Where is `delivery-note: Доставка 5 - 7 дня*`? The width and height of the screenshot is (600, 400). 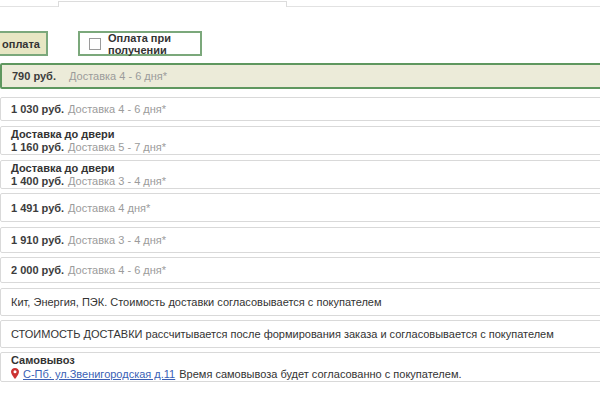
delivery-note: Доставка 5 - 7 дня* is located at coordinates (117, 147).